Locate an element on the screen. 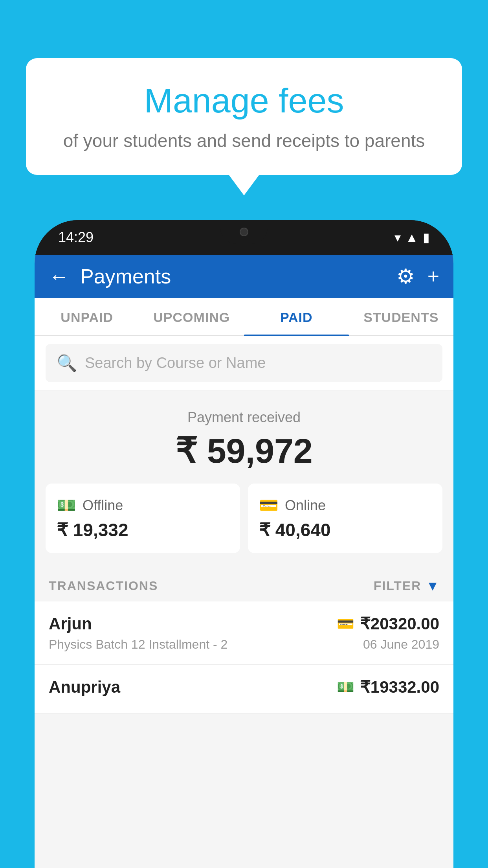  payment-total-amount: ₹ 59,972 is located at coordinates (244, 451).